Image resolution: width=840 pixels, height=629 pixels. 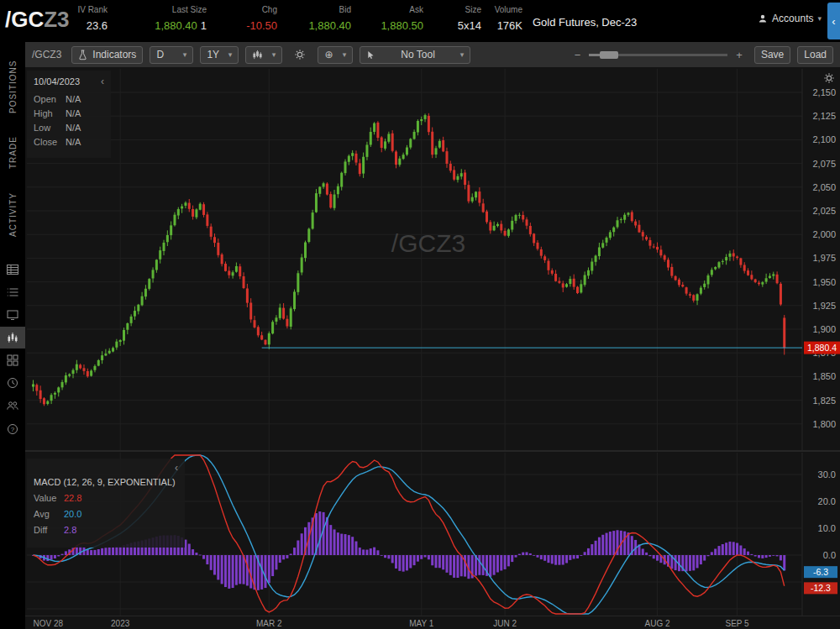 What do you see at coordinates (737, 623) in the screenshot?
I see `date-axis-label: SEP 5` at bounding box center [737, 623].